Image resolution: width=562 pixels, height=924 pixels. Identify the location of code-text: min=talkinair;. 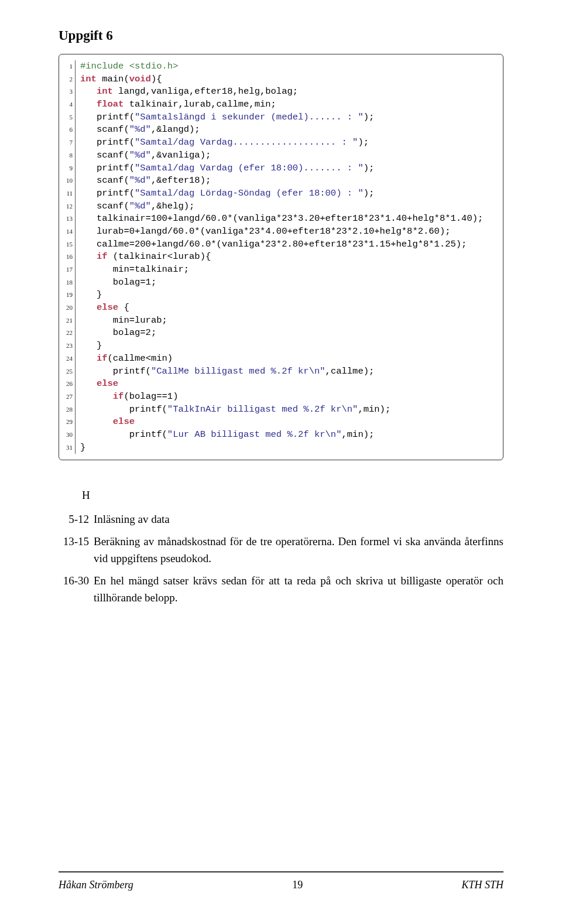
(132, 270).